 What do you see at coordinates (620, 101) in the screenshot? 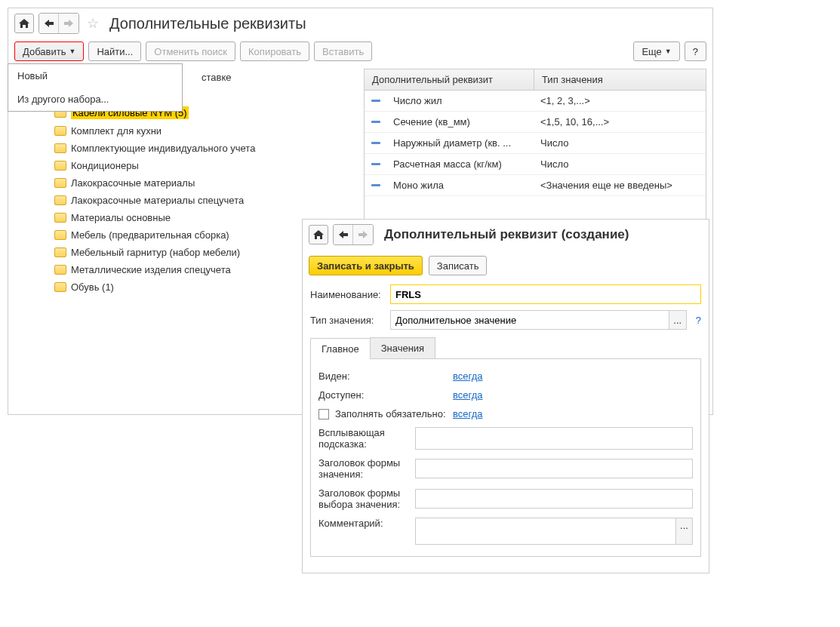
I see `cell-type: <1, 2, 3,...>` at bounding box center [620, 101].